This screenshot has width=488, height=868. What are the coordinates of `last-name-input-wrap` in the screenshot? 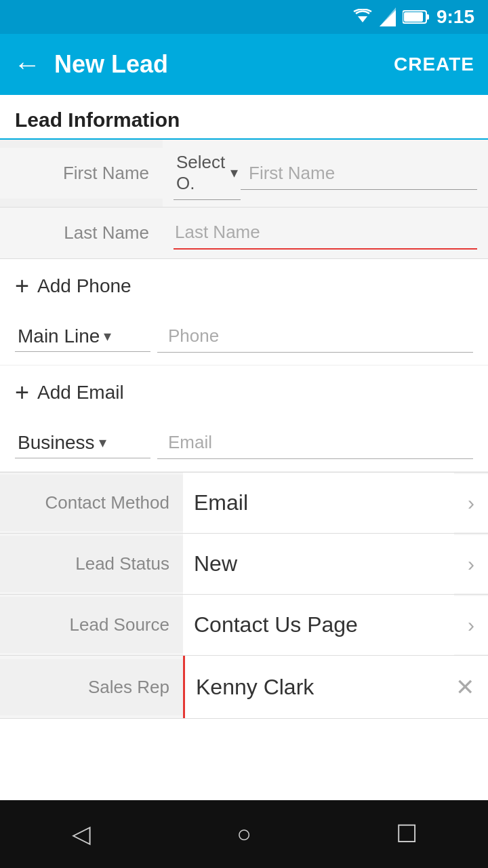 It's located at (325, 233).